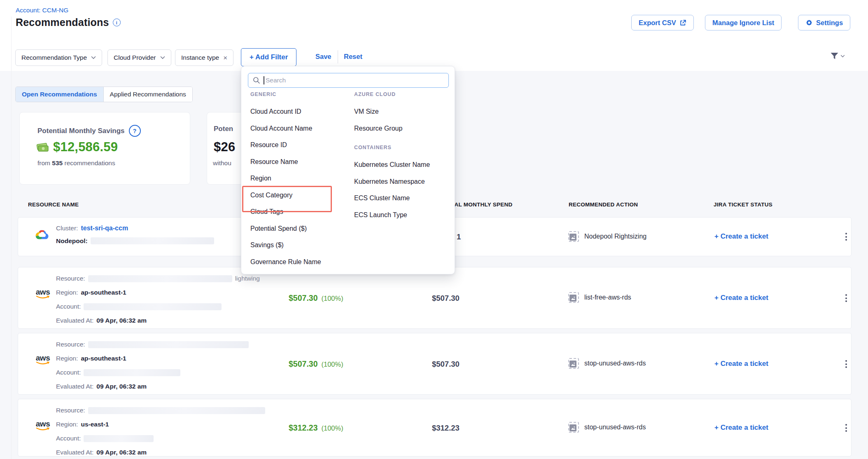 The height and width of the screenshot is (459, 868). Describe the element at coordinates (743, 23) in the screenshot. I see `manage-ignore-list-button: Manage Ignore List` at that location.